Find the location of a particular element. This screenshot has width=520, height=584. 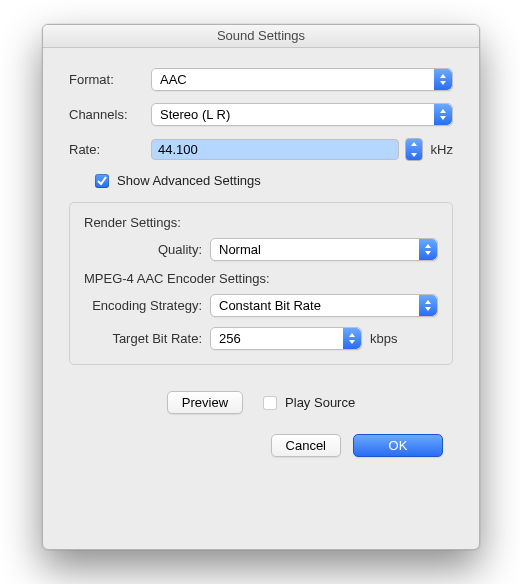

channels-label: Channels: is located at coordinates (107, 114).